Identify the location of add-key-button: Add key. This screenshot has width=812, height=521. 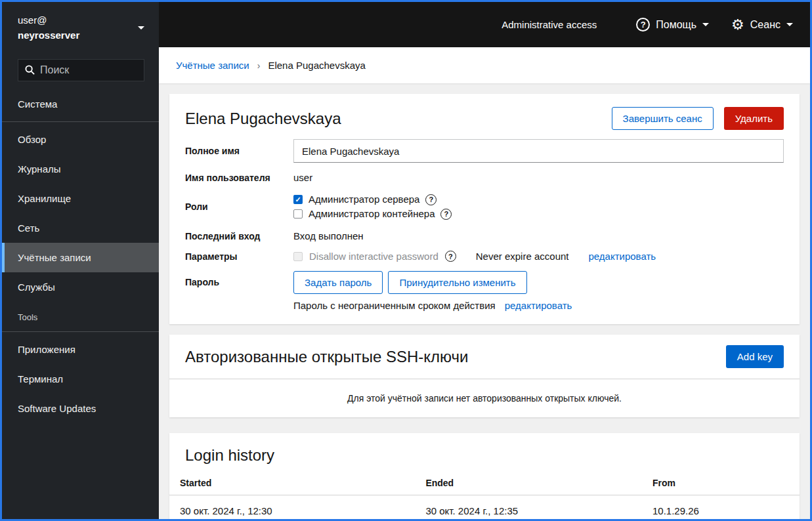
(755, 357).